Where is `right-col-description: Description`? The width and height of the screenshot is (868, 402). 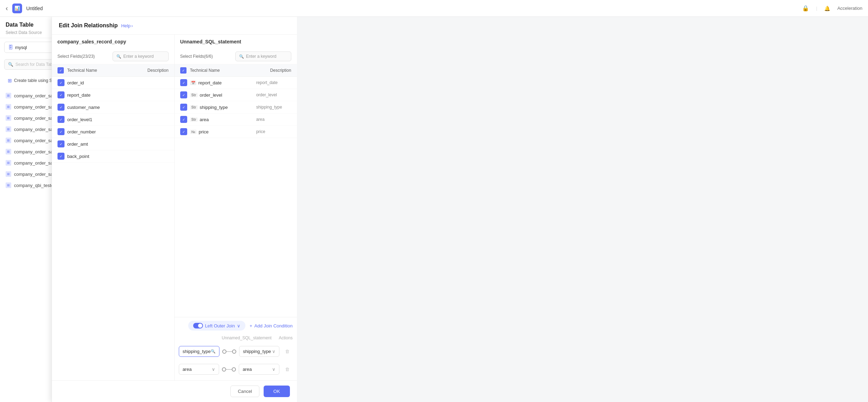 right-col-description: Description is located at coordinates (281, 70).